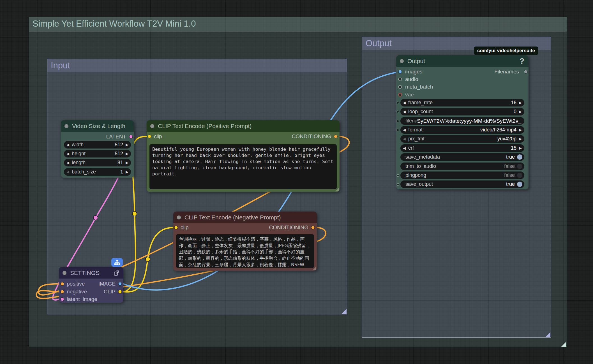 The width and height of the screenshot is (593, 364). Describe the element at coordinates (400, 95) in the screenshot. I see `vae-input-pin` at that location.